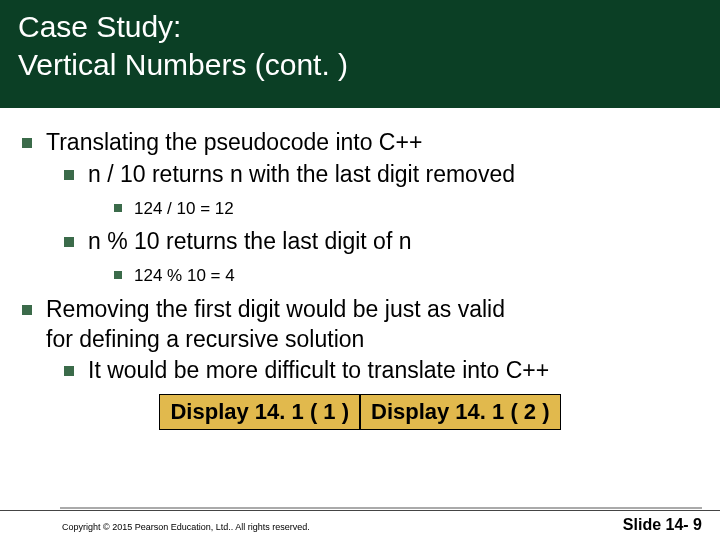 The width and height of the screenshot is (720, 540). What do you see at coordinates (360, 525) in the screenshot?
I see `footer: Copyright © 2015 Pearson Education, Ltd.…` at bounding box center [360, 525].